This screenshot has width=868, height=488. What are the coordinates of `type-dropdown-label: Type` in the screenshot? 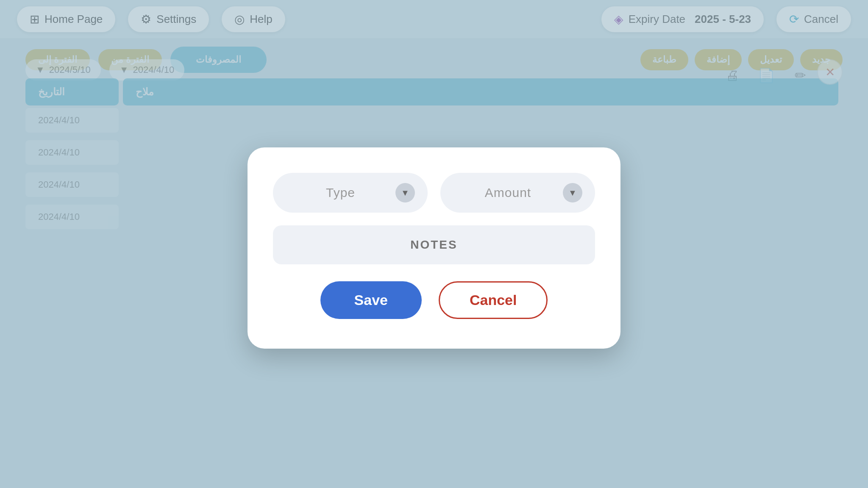 It's located at (341, 193).